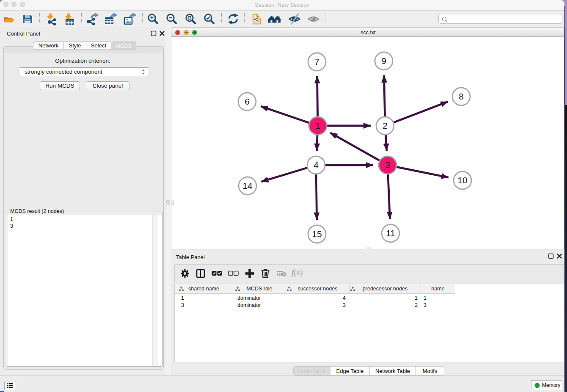 The width and height of the screenshot is (567, 392). I want to click on svg-text: 2, so click(385, 125).